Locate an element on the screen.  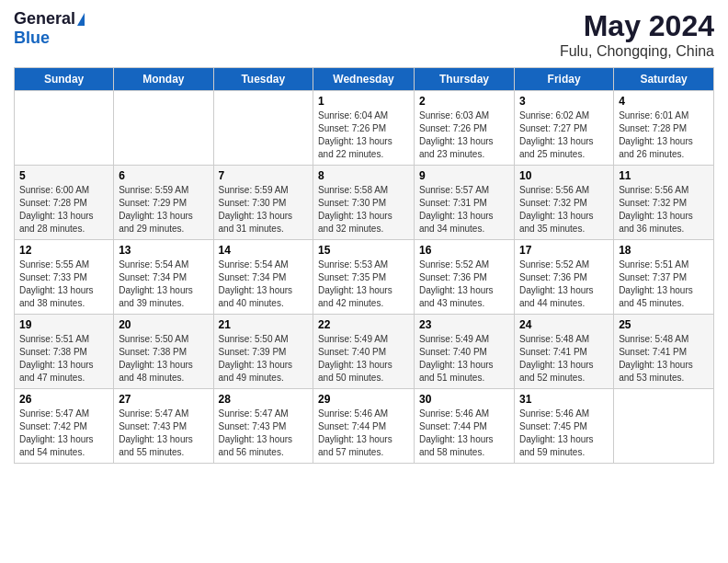
calendar-cell: 21Sunrise: 5:50 AM Sunset: 7:39 PM Dayli… is located at coordinates (263, 351).